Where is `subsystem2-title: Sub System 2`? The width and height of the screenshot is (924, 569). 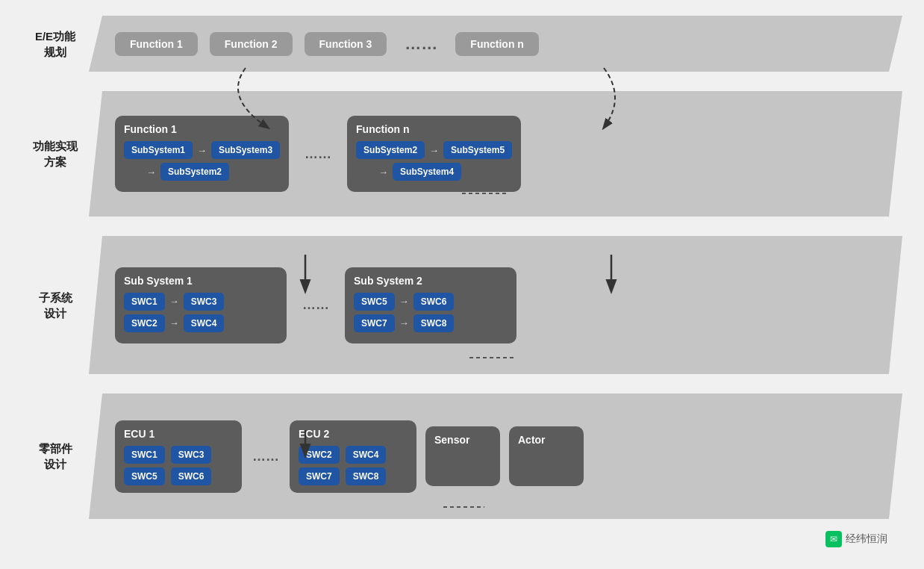
subsystem2-title: Sub System 2 is located at coordinates (431, 281).